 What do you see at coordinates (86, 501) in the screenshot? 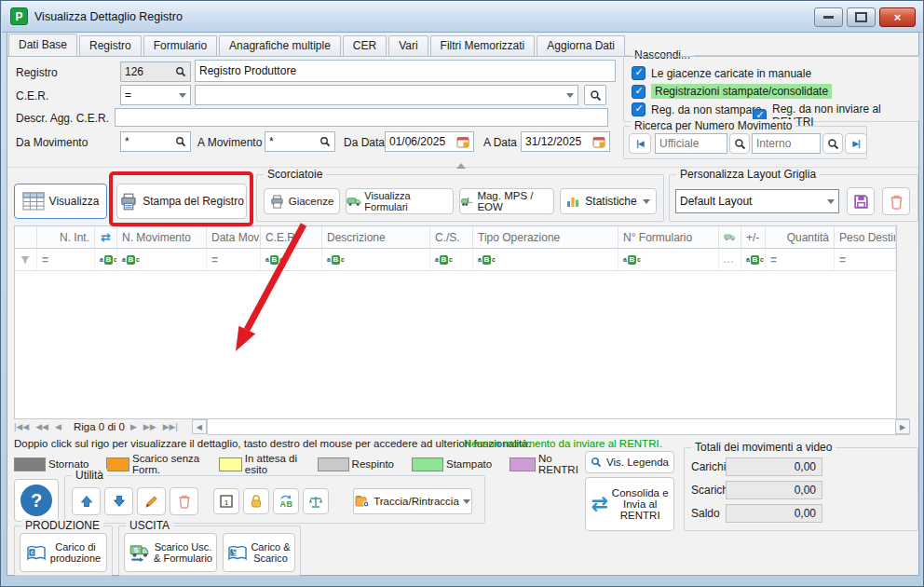
I see `move-up-button` at bounding box center [86, 501].